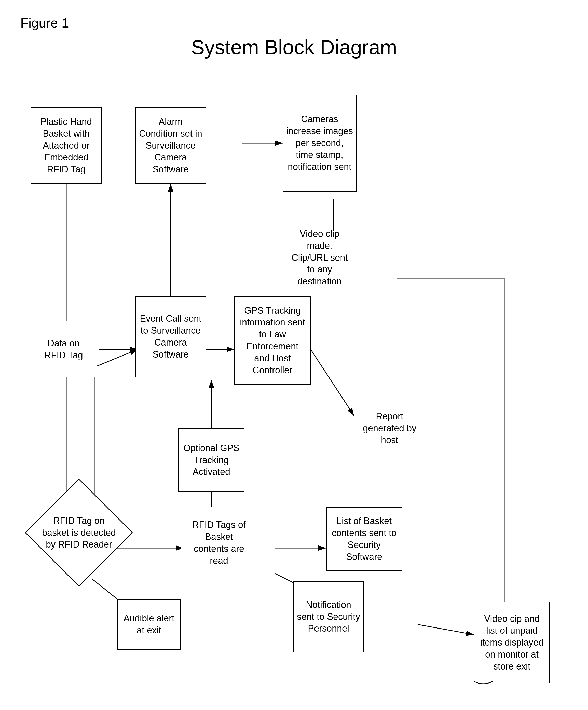 The height and width of the screenshot is (710, 588). I want to click on notification-security-box: Notification sent to Security Personnel, so click(329, 617).